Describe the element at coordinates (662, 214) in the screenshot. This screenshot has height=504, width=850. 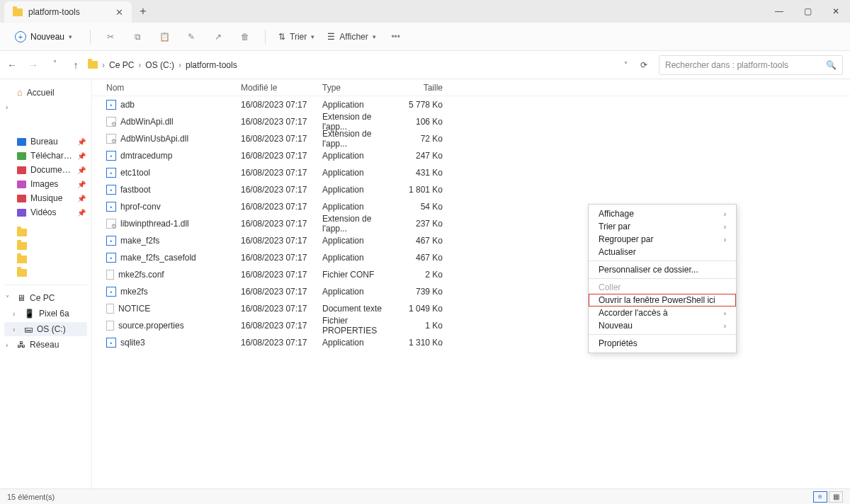
I see `menu-item: Affichage›` at that location.